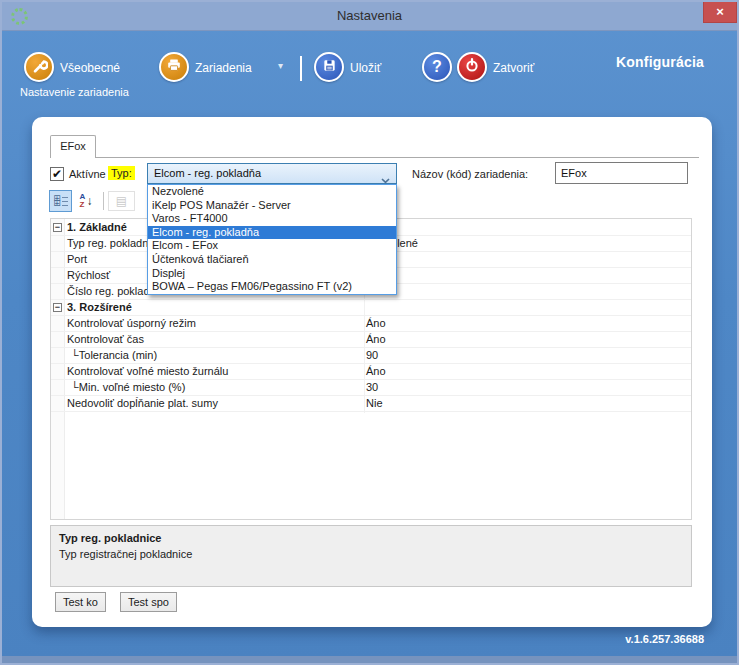 The height and width of the screenshot is (665, 739). Describe the element at coordinates (110, 538) in the screenshot. I see `description-title: Typ reg. pokladnice` at that location.